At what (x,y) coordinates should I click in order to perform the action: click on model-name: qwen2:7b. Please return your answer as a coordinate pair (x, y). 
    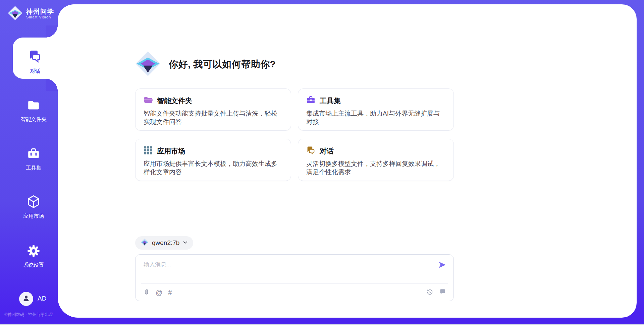
    Looking at the image, I should click on (166, 243).